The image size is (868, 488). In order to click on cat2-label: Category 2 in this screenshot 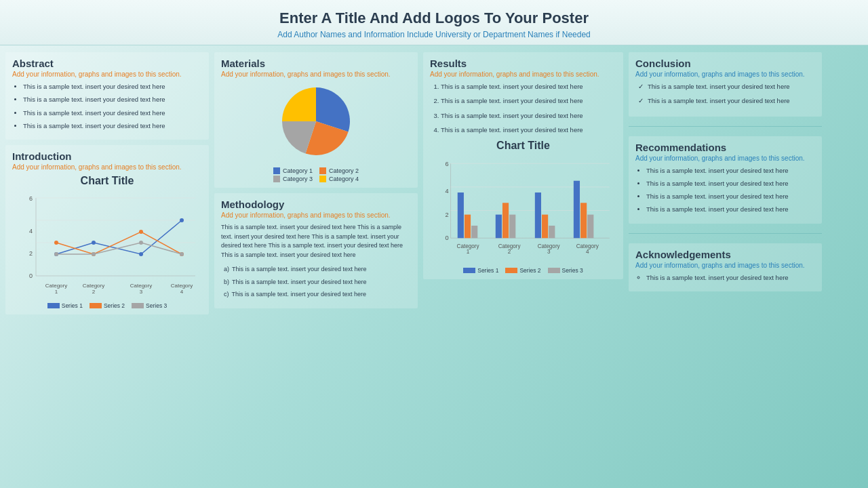, I will do `click(344, 171)`.